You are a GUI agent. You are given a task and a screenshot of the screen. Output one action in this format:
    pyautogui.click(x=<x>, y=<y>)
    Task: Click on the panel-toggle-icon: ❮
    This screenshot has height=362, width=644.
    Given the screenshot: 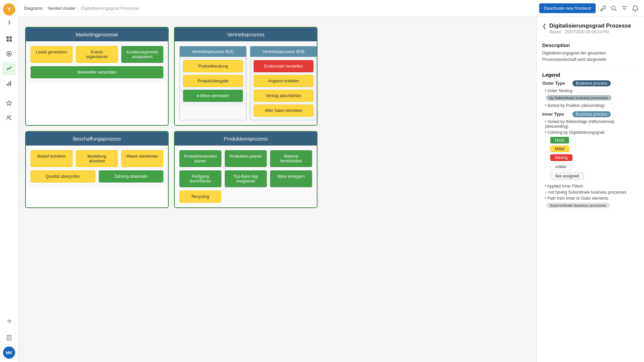 What is the action you would take?
    pyautogui.click(x=544, y=26)
    